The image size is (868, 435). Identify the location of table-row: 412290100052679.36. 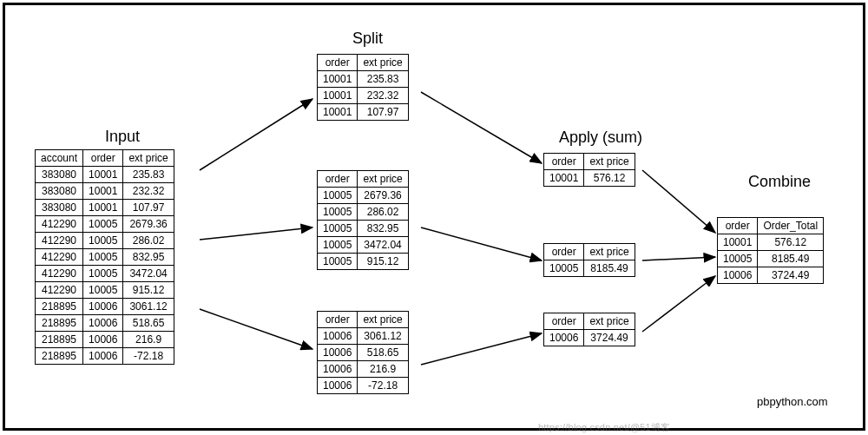
(105, 224).